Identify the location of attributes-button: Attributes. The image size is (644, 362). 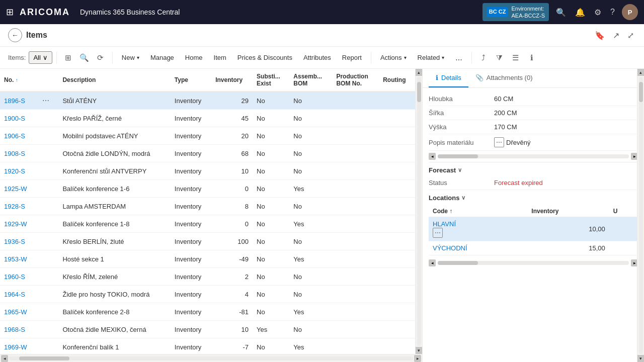
(317, 57).